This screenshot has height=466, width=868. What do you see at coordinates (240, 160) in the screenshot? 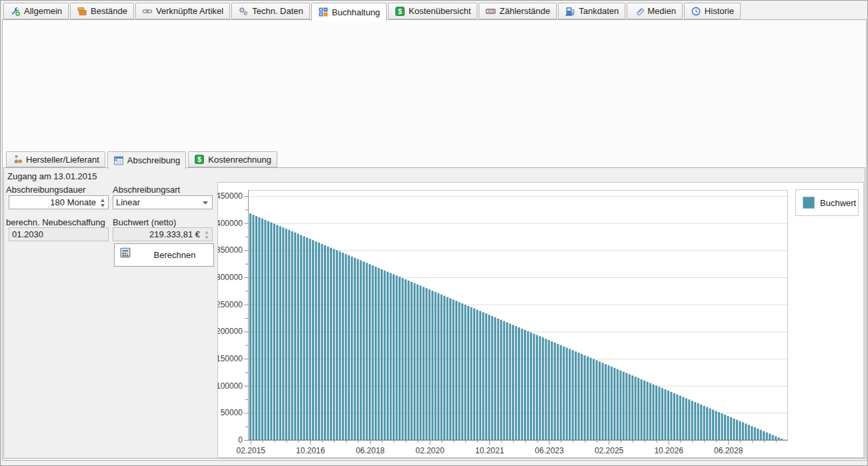
I see `subtab-label: Kostenrechnung` at bounding box center [240, 160].